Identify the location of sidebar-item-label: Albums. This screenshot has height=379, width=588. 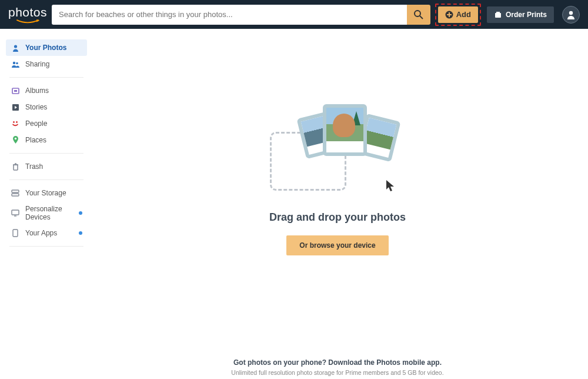
(37, 91).